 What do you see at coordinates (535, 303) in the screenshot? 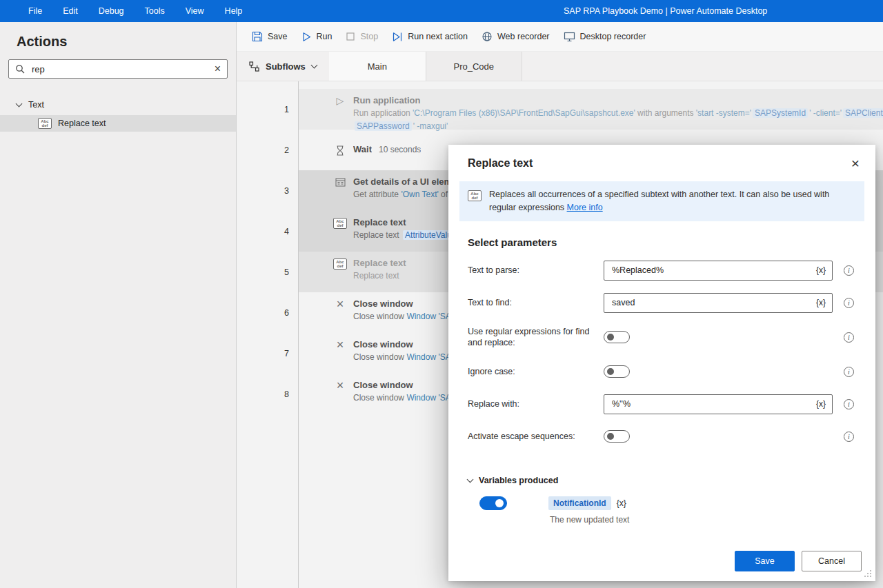
I see `text-to-find-label: Text to find:` at bounding box center [535, 303].